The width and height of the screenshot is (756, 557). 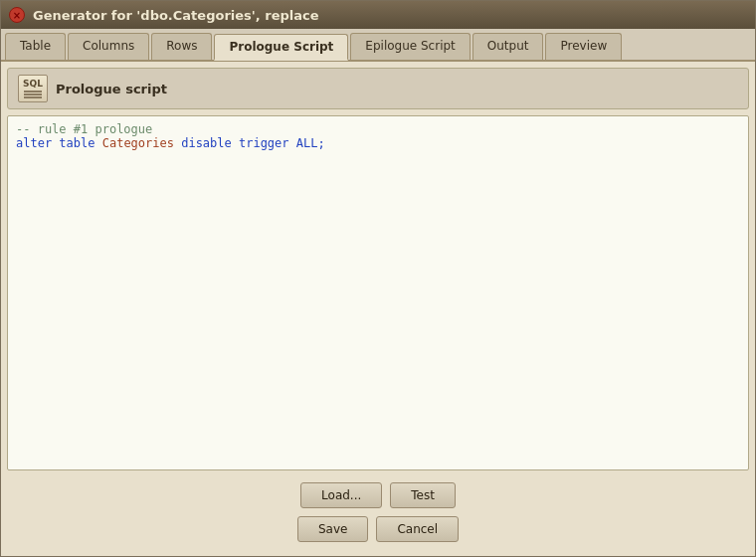 What do you see at coordinates (378, 15) in the screenshot?
I see `title-bar: × Generator for 'dbo.Categories', replac…` at bounding box center [378, 15].